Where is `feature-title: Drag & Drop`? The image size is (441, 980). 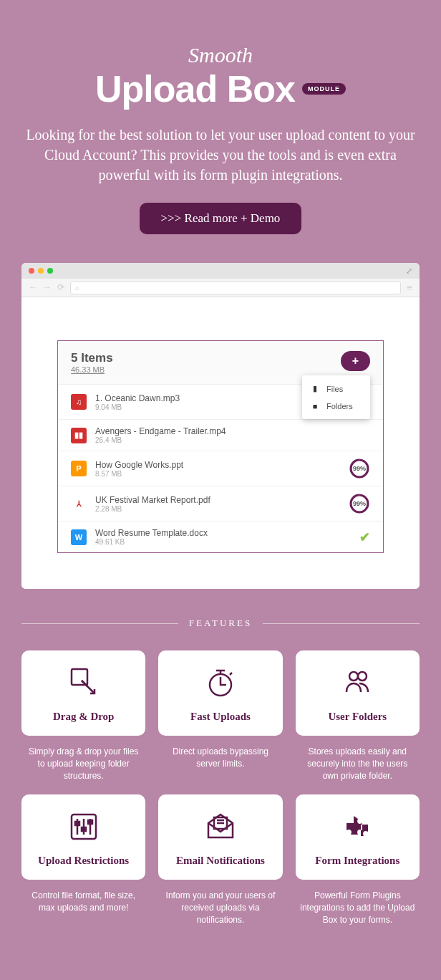
feature-title: Drag & Drop is located at coordinates (84, 716).